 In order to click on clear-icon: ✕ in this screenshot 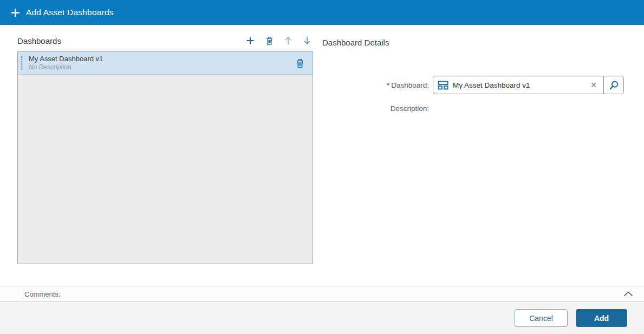, I will do `click(594, 85)`.